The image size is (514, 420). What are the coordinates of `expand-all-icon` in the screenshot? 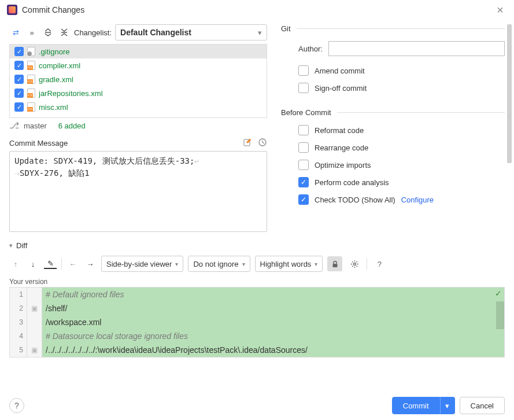 It's located at (48, 32).